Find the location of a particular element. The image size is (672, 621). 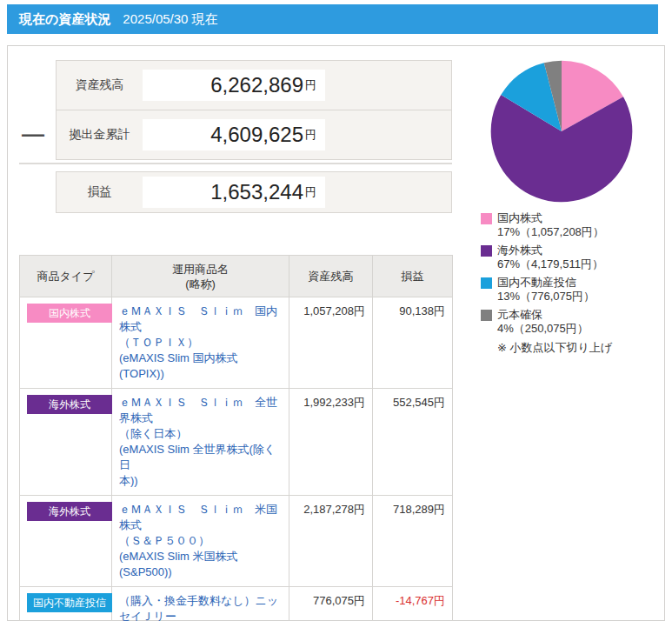

profit-loss-unit: 円 is located at coordinates (311, 192).